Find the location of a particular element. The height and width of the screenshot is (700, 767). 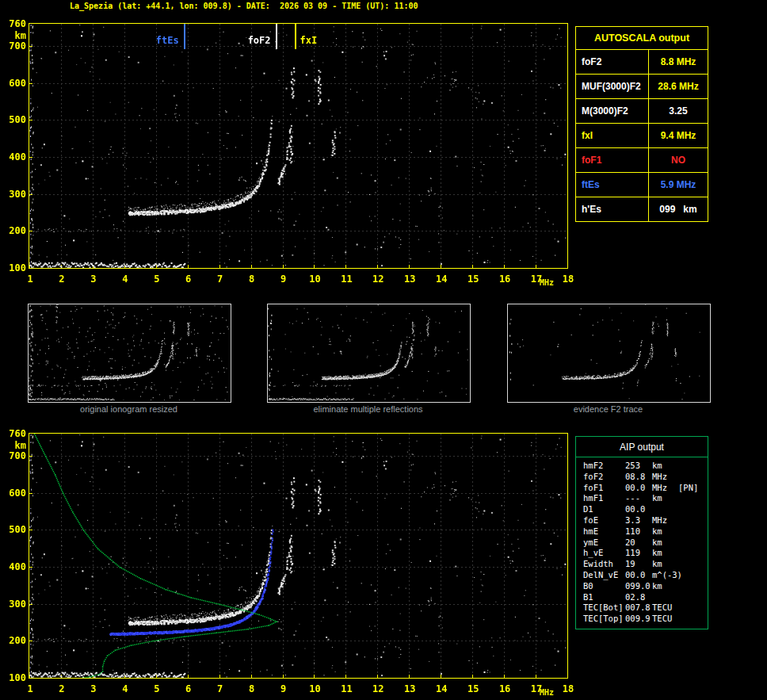

x-tick-label-bottom: 8 is located at coordinates (252, 689).